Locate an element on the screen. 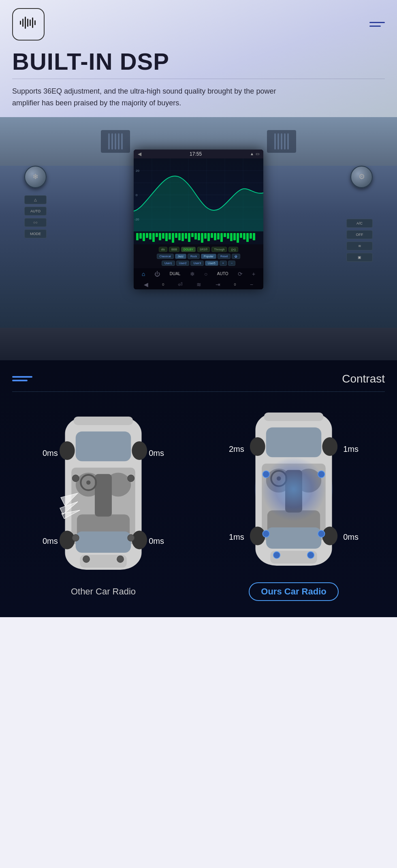 The height and width of the screenshot is (868, 397). rear-button: ▣ is located at coordinates (360, 257).